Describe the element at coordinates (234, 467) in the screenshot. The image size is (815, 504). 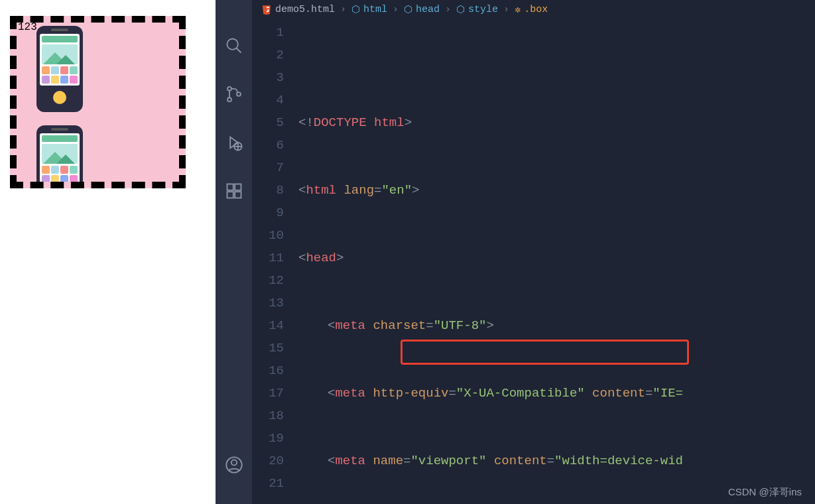
I see `account-icon` at that location.